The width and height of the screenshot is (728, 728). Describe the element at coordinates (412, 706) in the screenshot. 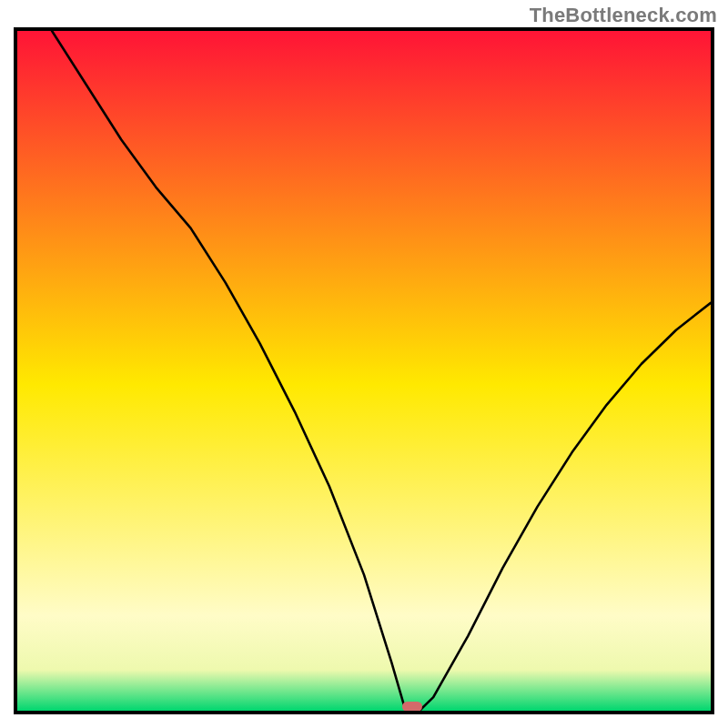

I see `highlight-marker` at that location.